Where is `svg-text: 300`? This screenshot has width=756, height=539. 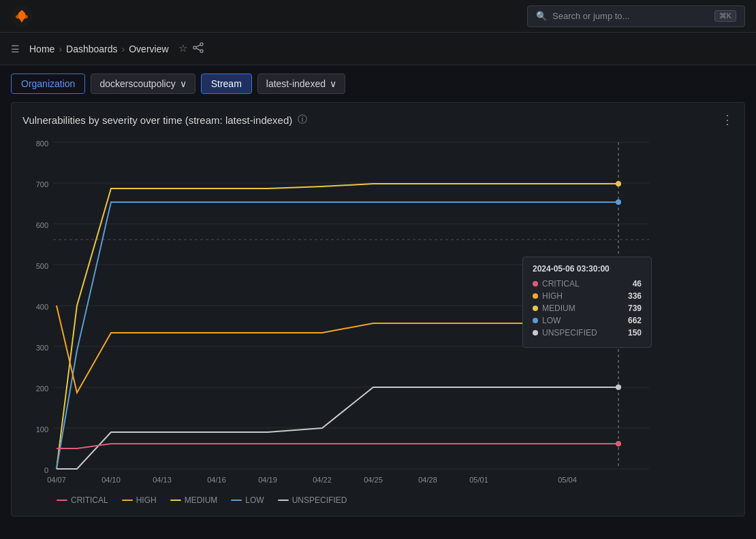
svg-text: 300 is located at coordinates (42, 348).